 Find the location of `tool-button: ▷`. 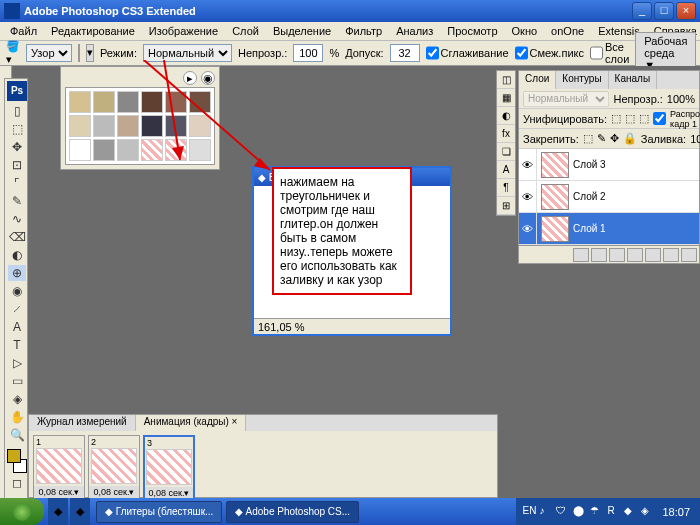

tool-button: ▷ is located at coordinates (17, 363).